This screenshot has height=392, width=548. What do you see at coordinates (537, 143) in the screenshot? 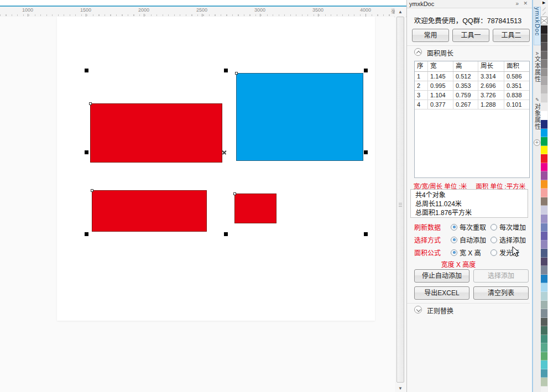
I see `quick-customize-icon: +` at bounding box center [537, 143].